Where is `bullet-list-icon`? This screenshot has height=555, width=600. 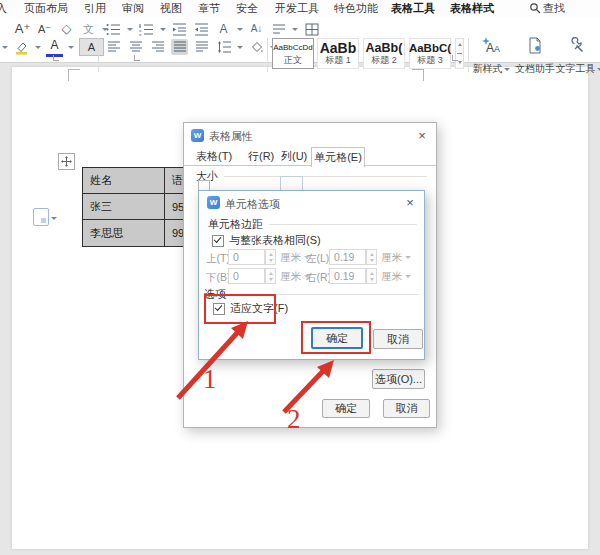
bullet-list-icon is located at coordinates (114, 29).